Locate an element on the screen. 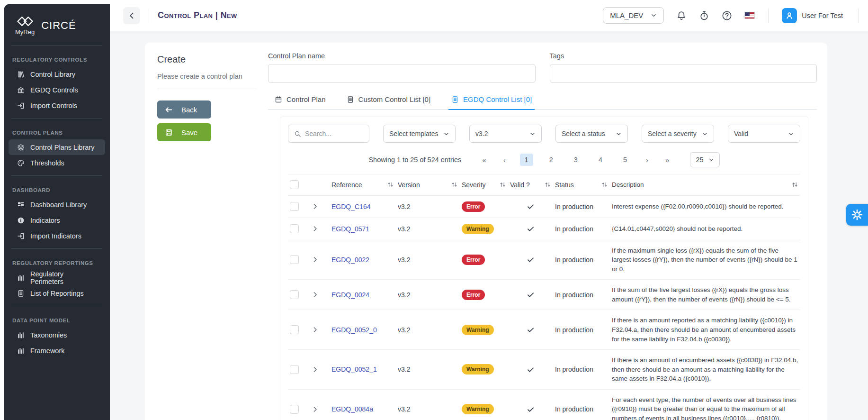  select-all-checkbox is located at coordinates (295, 185).